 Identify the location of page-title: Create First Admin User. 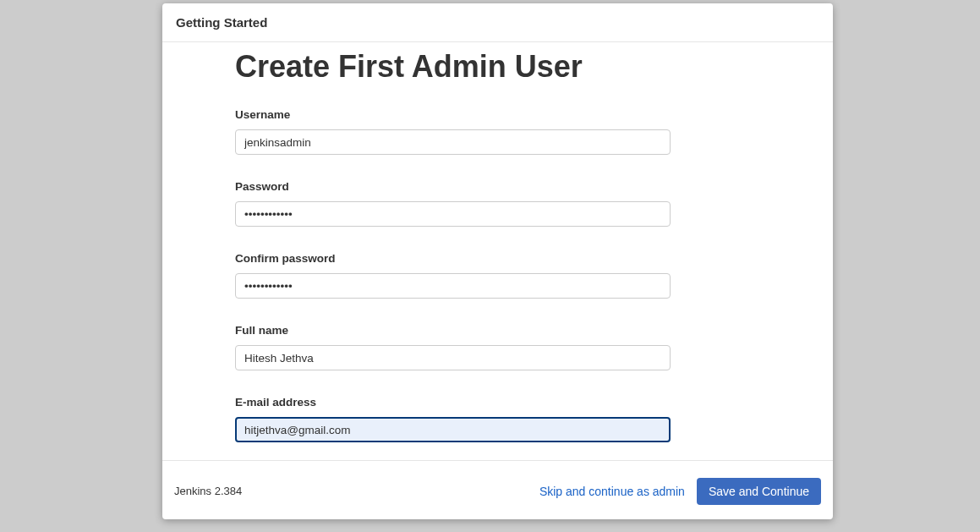
(497, 67).